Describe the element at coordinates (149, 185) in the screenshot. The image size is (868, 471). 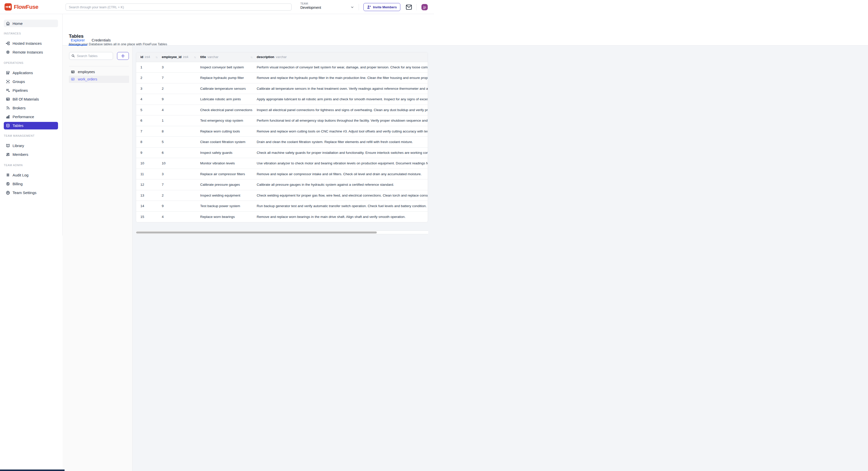
I see `cell-id: 12` at that location.